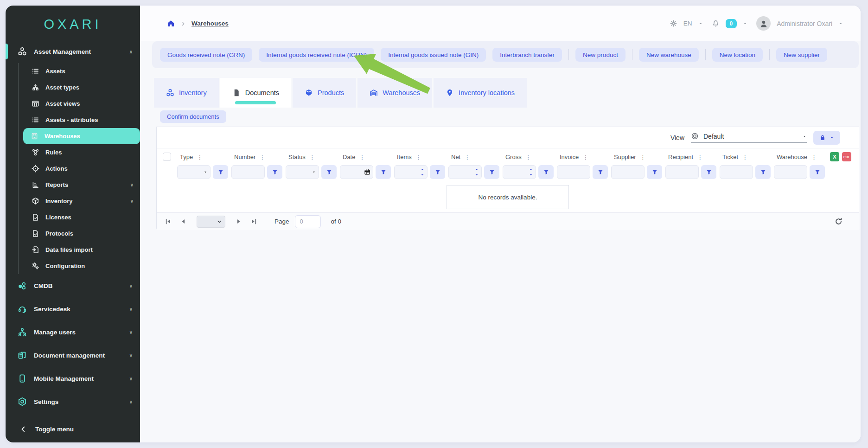  Describe the element at coordinates (600, 55) in the screenshot. I see `new-product-button: New product` at that location.